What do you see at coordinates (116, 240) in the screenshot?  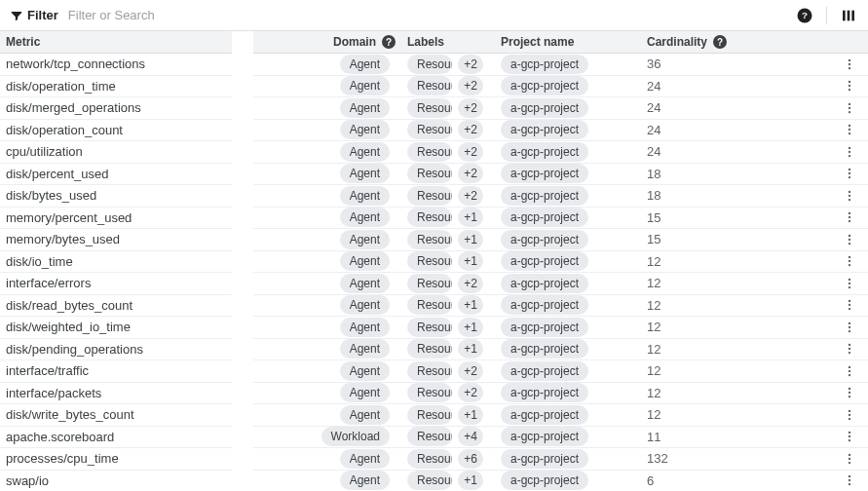 I see `metric-name: memory/bytes_used` at bounding box center [116, 240].